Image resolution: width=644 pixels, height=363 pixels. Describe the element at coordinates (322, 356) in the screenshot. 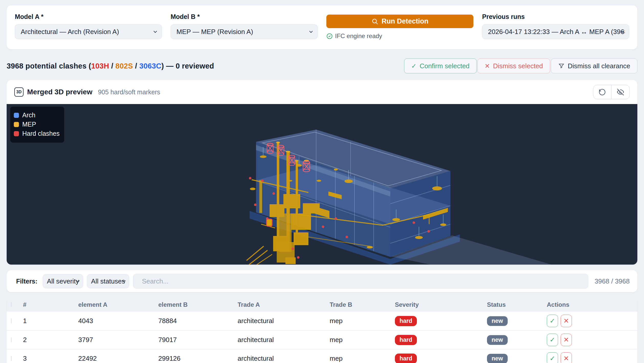

I see `table-row: 3 22492 299126 architectural mep hard ne…` at that location.